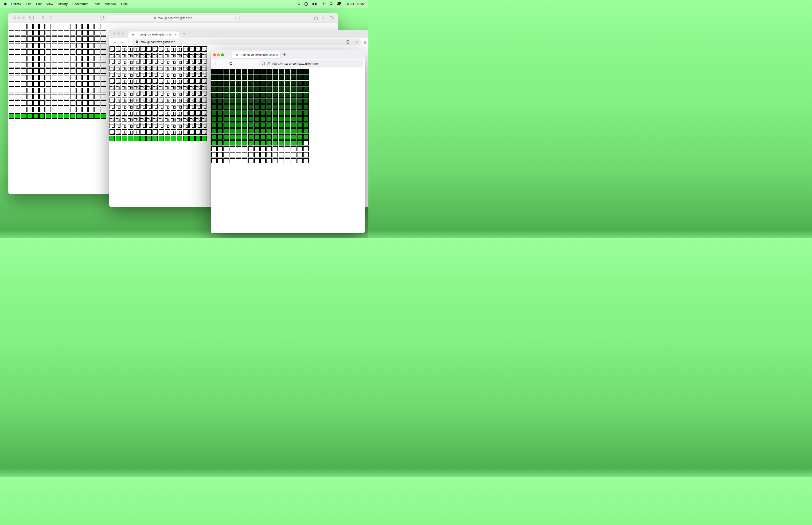 The width and height of the screenshot is (812, 525). Describe the element at coordinates (365, 42) in the screenshot. I see `extensions-puzzle-icon` at that location.